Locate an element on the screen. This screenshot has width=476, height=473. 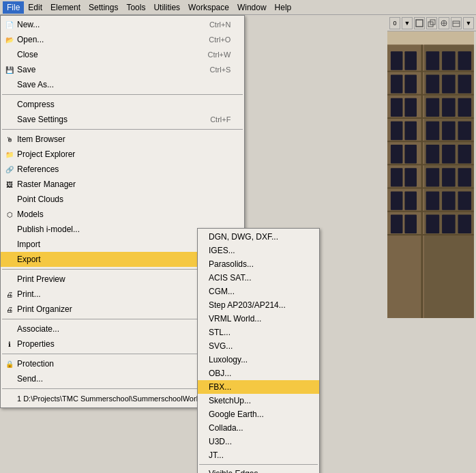
menu-save-settings: Save Settings Ctrl+F is located at coordinates (123, 119).